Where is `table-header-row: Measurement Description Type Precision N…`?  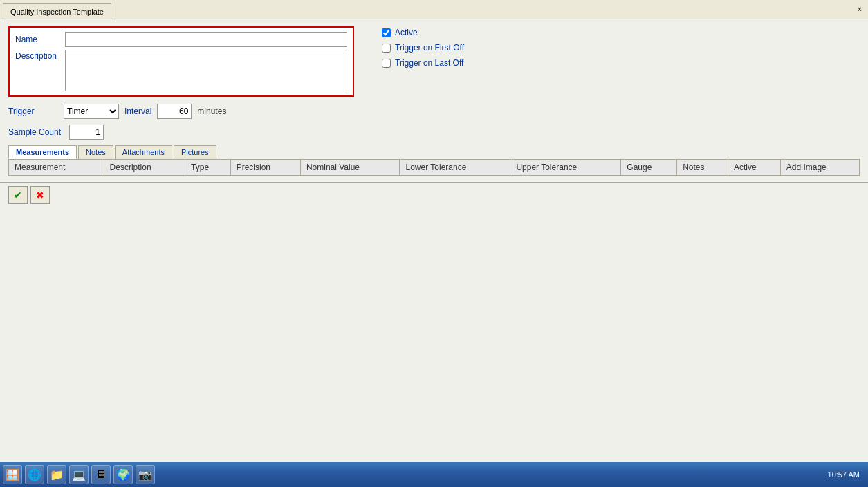 table-header-row: Measurement Description Type Precision N… is located at coordinates (434, 167).